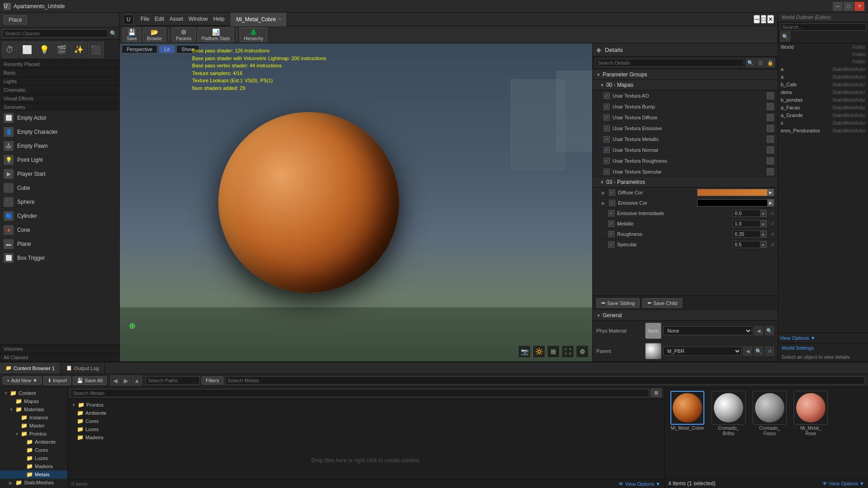  I want to click on outliner-item-world: World Folder, so click(823, 47).